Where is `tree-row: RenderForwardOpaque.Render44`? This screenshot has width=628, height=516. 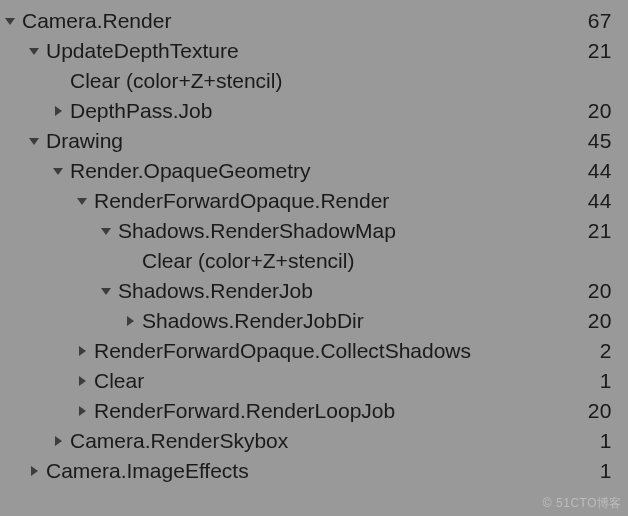
tree-row: RenderForwardOpaque.Render44 is located at coordinates (309, 201).